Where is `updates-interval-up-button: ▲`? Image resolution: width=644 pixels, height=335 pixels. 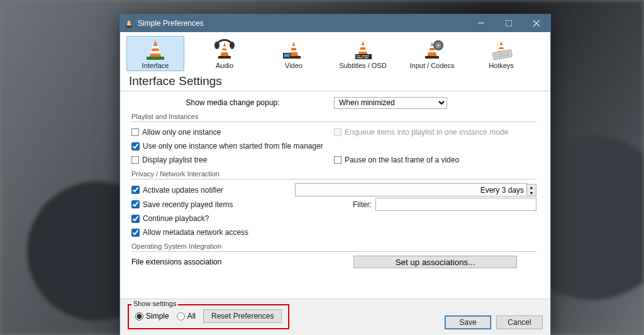 updates-interval-up-button: ▲ is located at coordinates (531, 188).